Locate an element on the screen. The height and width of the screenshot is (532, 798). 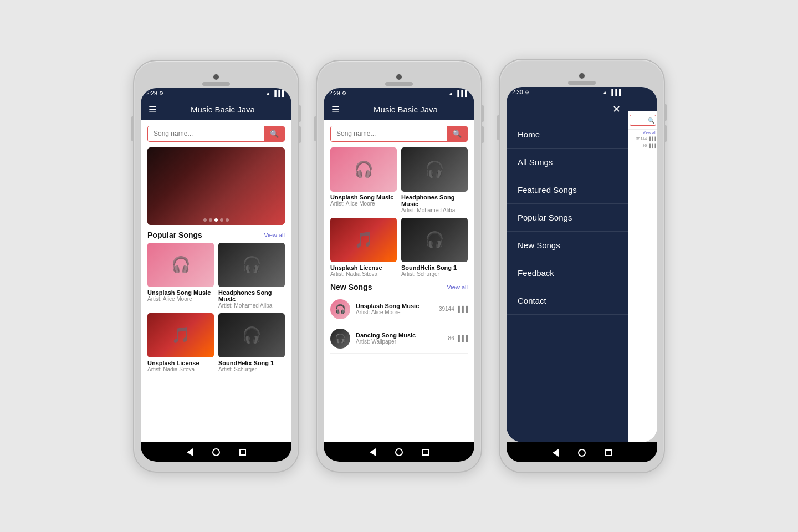
drawer-item-contact: Contact is located at coordinates (567, 301).